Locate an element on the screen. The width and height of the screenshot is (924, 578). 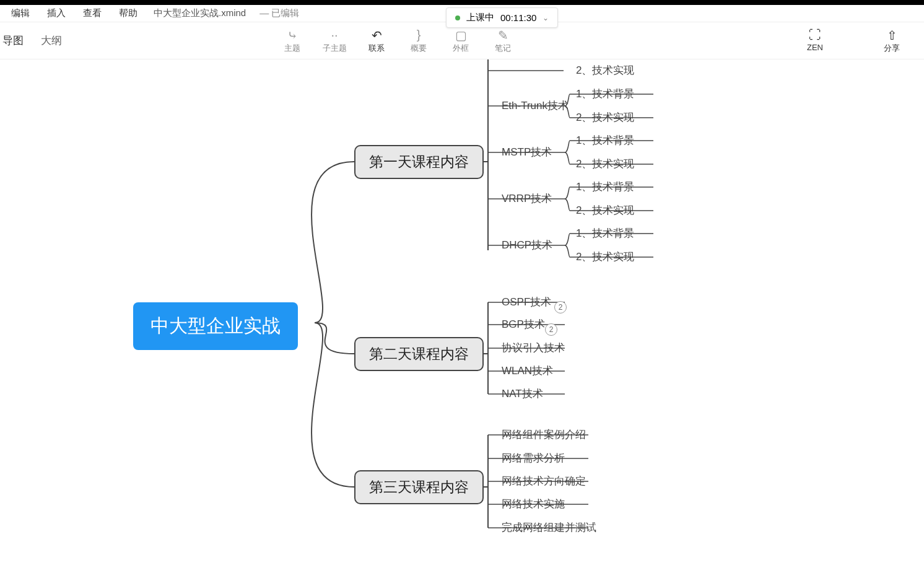
day1-item-0-sub-0: 1、技术背景 is located at coordinates (605, 94).